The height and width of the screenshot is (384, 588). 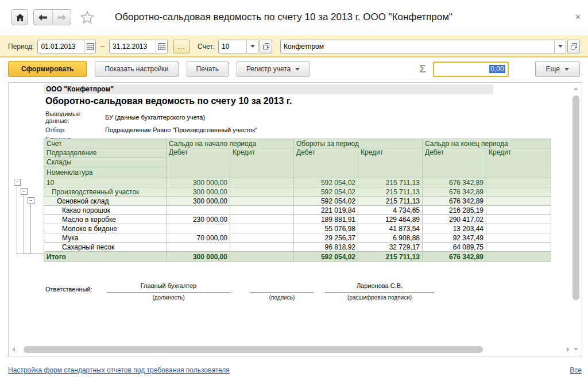 What do you see at coordinates (558, 69) in the screenshot?
I see `more-menu-button: Еще` at bounding box center [558, 69].